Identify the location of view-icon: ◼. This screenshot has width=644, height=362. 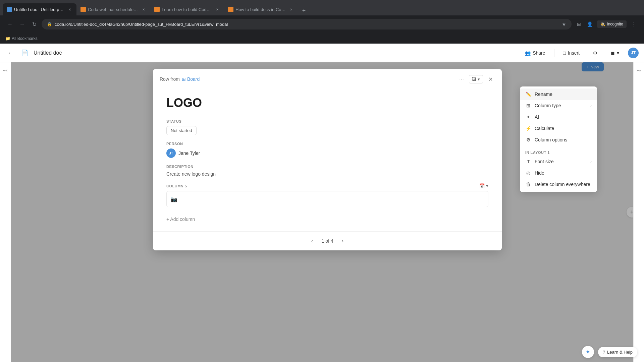
(613, 53).